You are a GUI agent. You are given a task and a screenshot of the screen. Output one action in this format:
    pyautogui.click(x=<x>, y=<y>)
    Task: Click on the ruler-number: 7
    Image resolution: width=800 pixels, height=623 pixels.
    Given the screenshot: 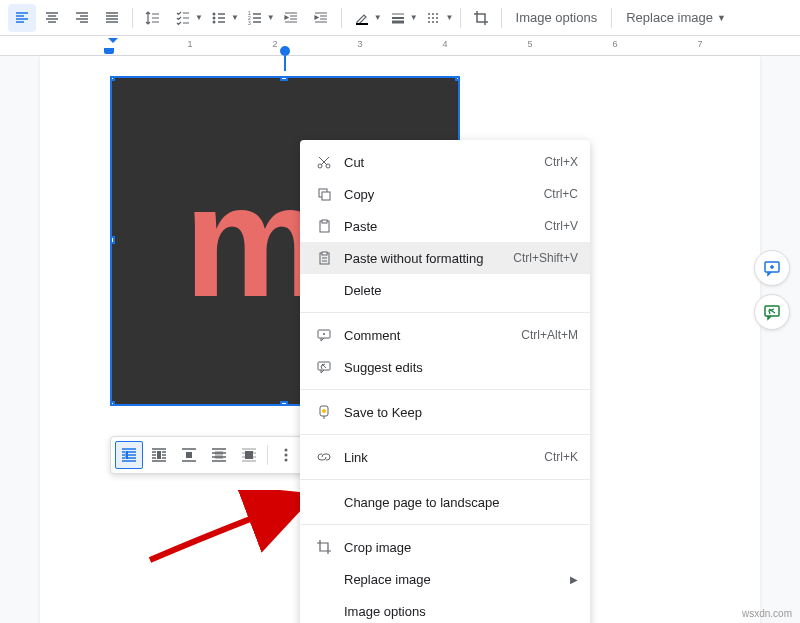 What is the action you would take?
    pyautogui.click(x=700, y=44)
    